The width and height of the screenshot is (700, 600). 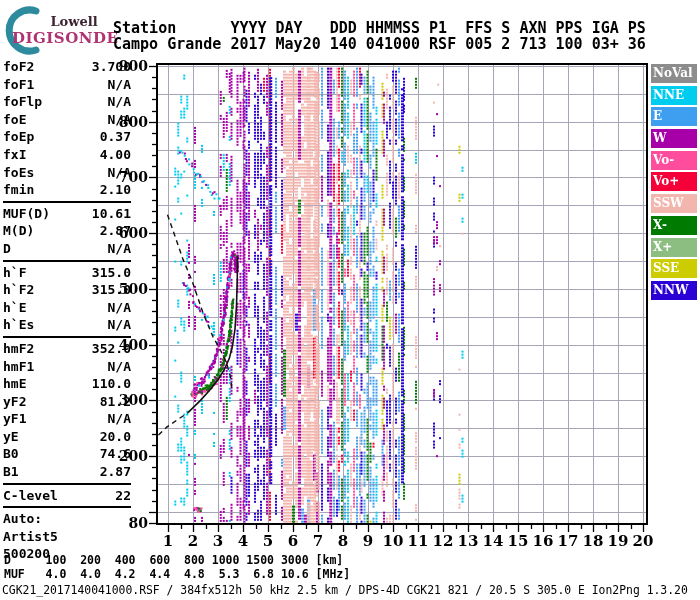 What do you see at coordinates (67, 402) in the screenshot?
I see `readout-row-yF2: yF281.2` at bounding box center [67, 402].